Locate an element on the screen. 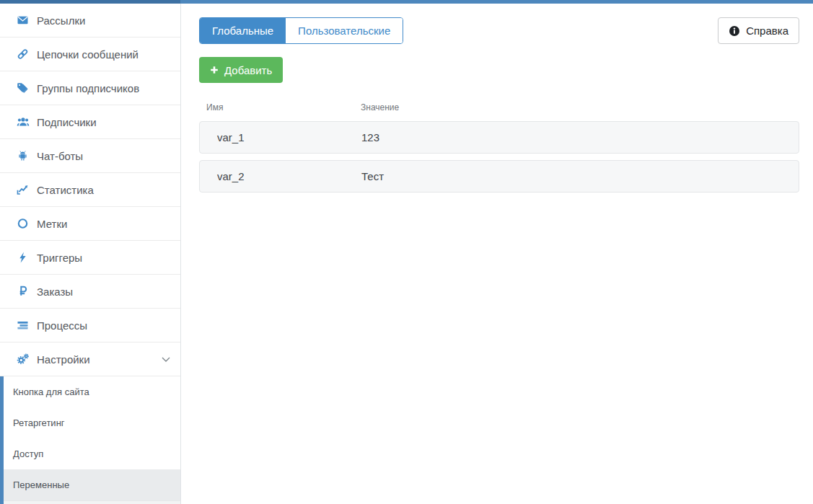 This screenshot has width=813, height=504. sidebar-item-mailings: Рассылки is located at coordinates (90, 20).